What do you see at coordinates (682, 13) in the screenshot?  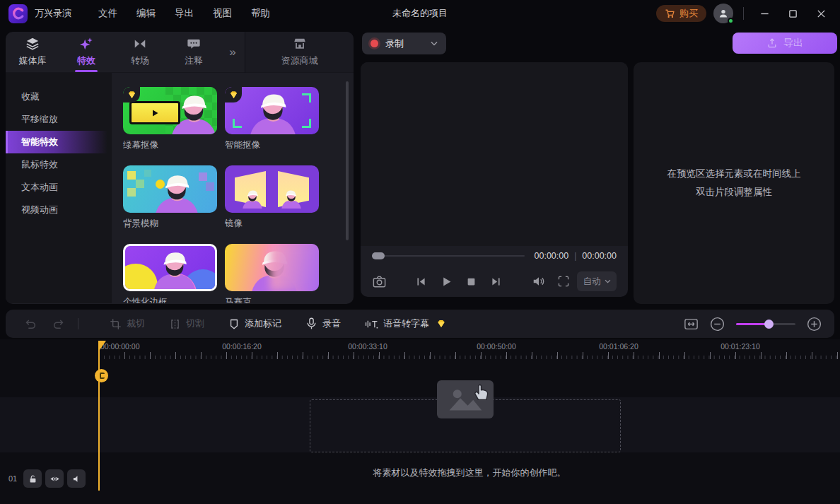 I see `buy-button: 购买` at bounding box center [682, 13].